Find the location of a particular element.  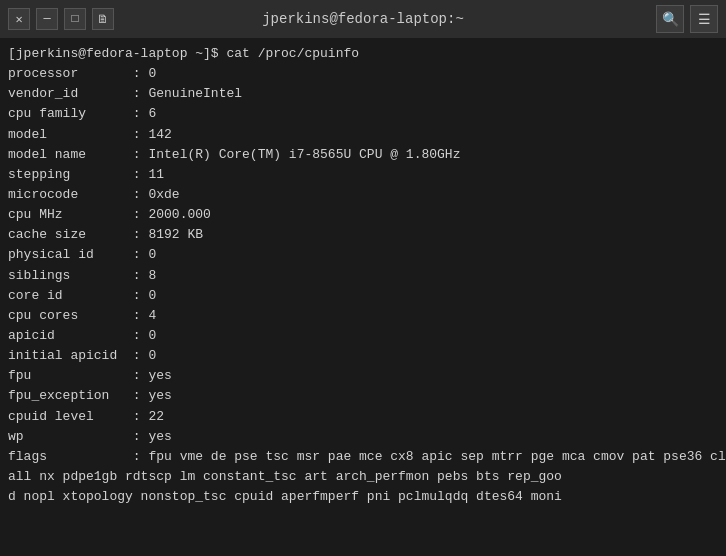

terminal-line: cpu cores : 4 is located at coordinates (363, 316).